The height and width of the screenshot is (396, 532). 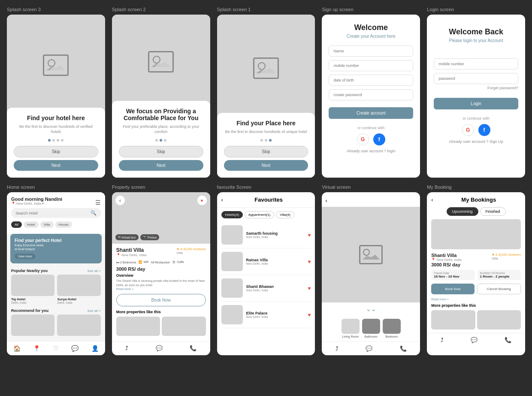 I want to click on booking-chat-icon: 💬, so click(x=474, y=340).